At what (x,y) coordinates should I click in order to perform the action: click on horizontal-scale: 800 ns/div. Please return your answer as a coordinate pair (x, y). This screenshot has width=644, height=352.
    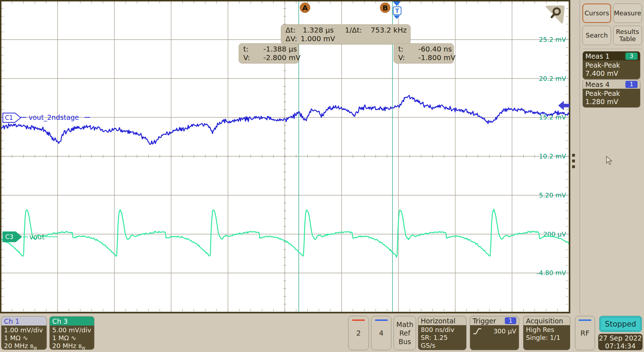
    Looking at the image, I should click on (442, 330).